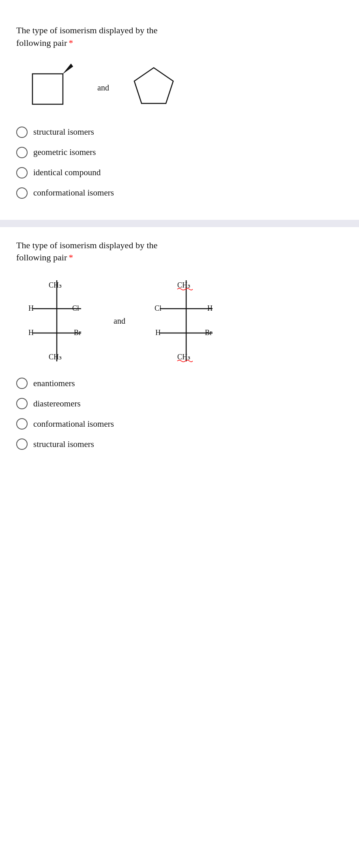 This screenshot has width=359, height=868. I want to click on question-2-title: The type of isomerism displayed by the f…, so click(179, 252).